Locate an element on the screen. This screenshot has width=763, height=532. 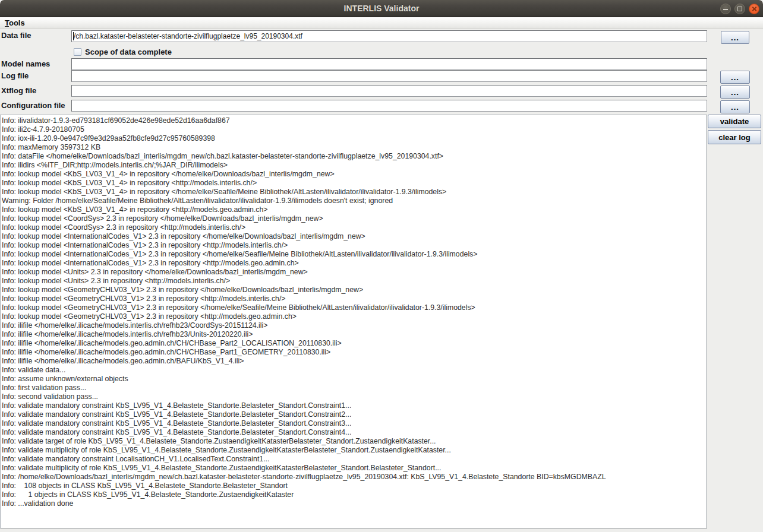
log-line: Info: validate target of role KbS_LV95_V… is located at coordinates (354, 442).